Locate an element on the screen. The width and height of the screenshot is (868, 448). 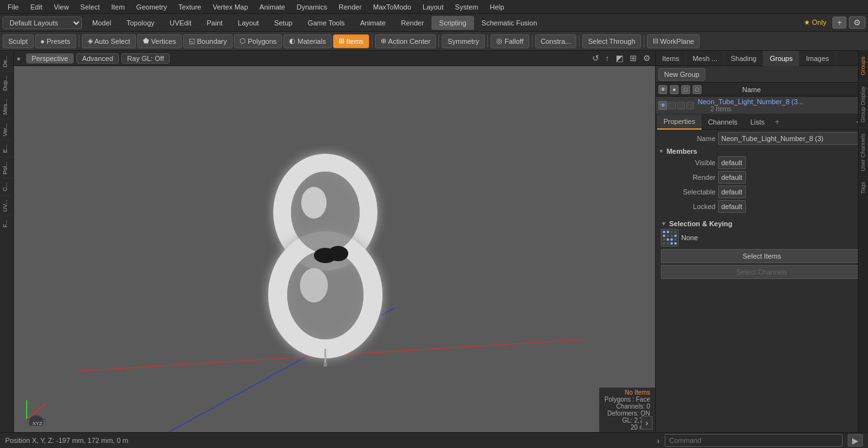
menu-system: System is located at coordinates (466, 7).